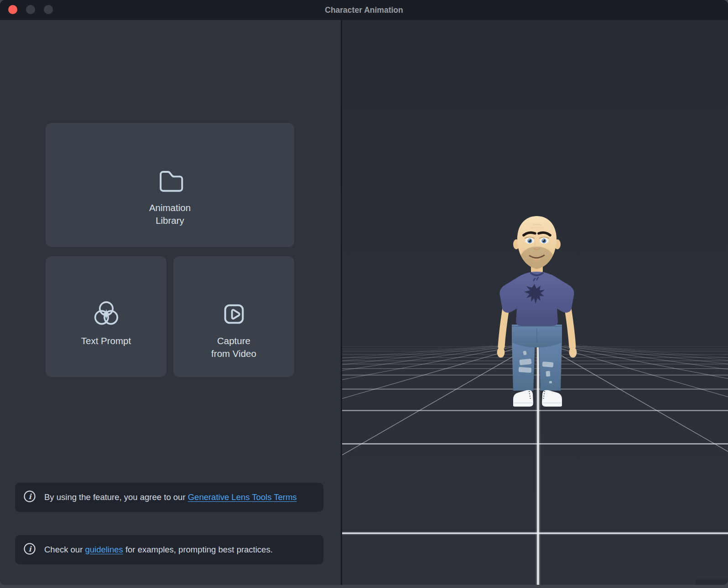  What do you see at coordinates (234, 347) in the screenshot?
I see `card-label: Capture from Video` at bounding box center [234, 347].